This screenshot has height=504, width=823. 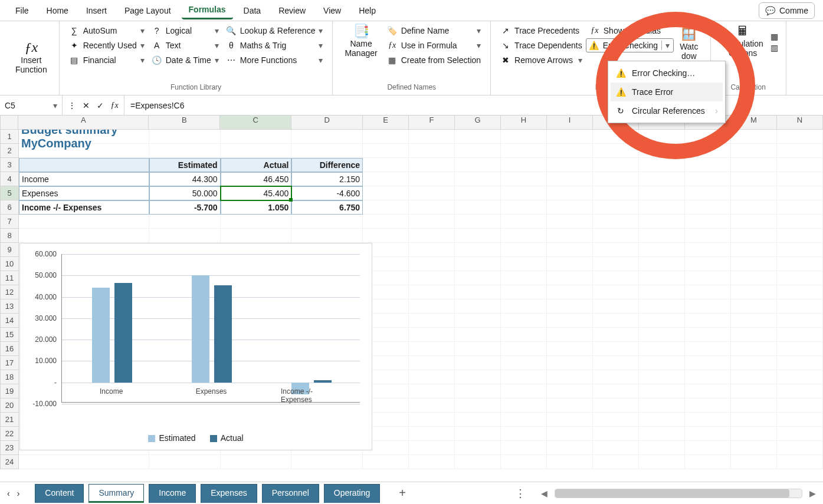 I want to click on cell-K13, so click(x=662, y=307).